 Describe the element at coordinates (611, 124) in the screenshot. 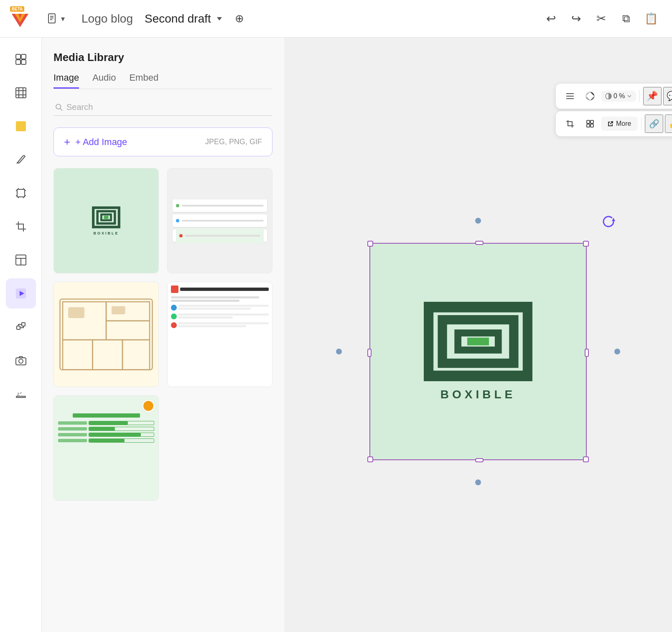

I see `external-link-icon` at that location.